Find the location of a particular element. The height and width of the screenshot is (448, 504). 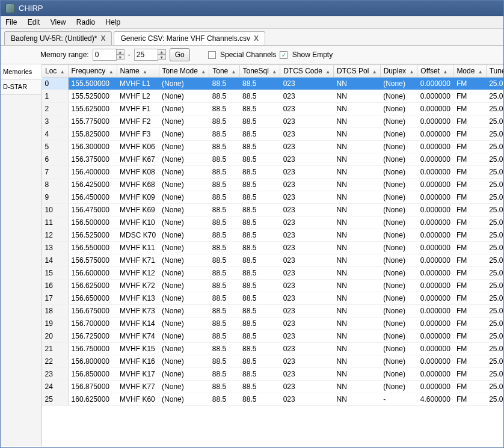

col-tonesql: ToneSql ▲ is located at coordinates (260, 71).